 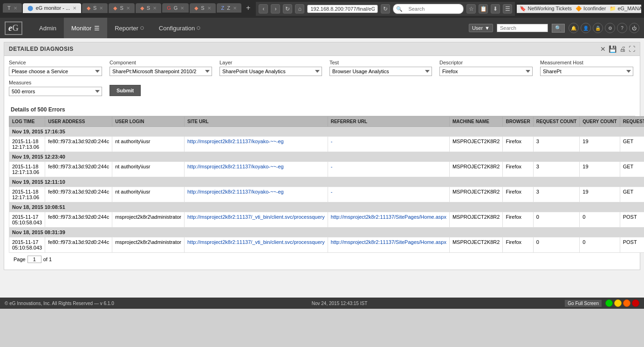 What do you see at coordinates (381, 71) in the screenshot?
I see `test-select: Browser Usage Analytics` at bounding box center [381, 71].